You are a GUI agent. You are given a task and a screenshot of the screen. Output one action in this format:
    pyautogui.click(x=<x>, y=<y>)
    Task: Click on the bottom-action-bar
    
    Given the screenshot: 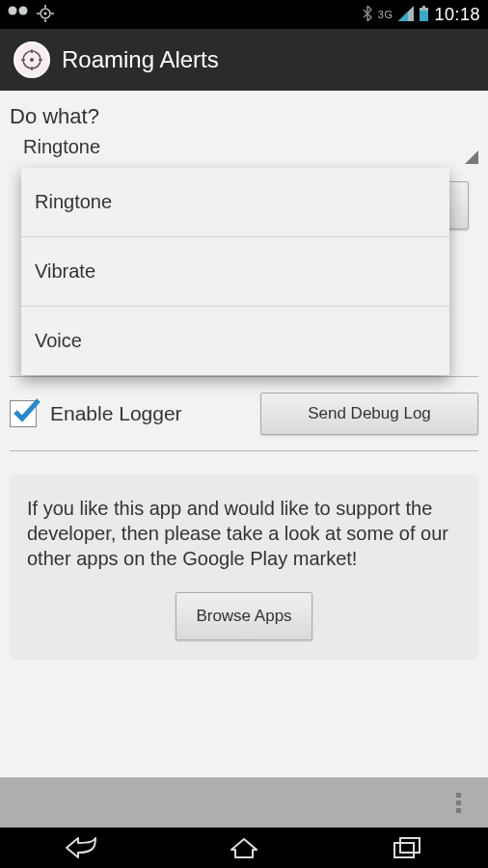 What is the action you would take?
    pyautogui.click(x=244, y=802)
    